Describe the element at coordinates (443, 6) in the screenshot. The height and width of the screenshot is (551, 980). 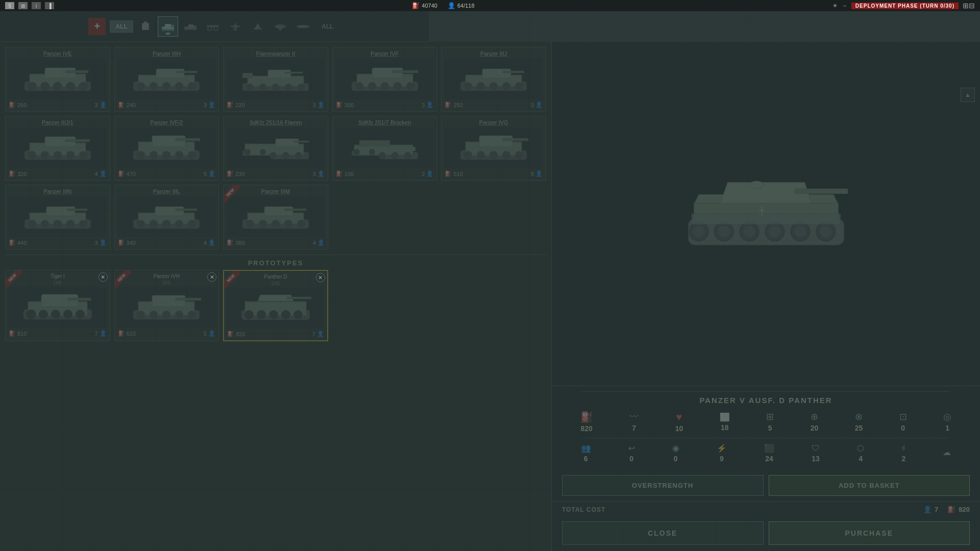
I see `top-bar-resources: ⛽ 40740 👤 64/118` at that location.